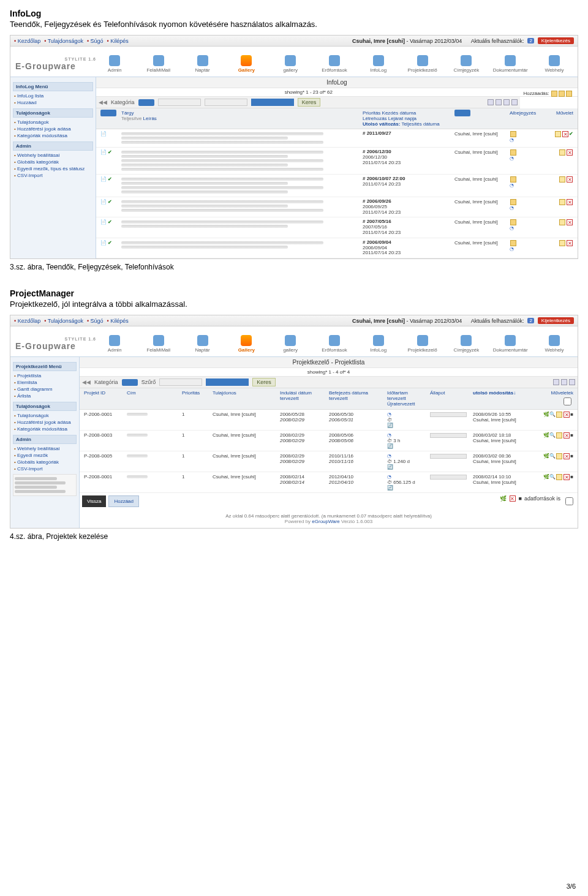  What do you see at coordinates (45, 396) in the screenshot?
I see `sidebar-item: Árlista` at bounding box center [45, 396].